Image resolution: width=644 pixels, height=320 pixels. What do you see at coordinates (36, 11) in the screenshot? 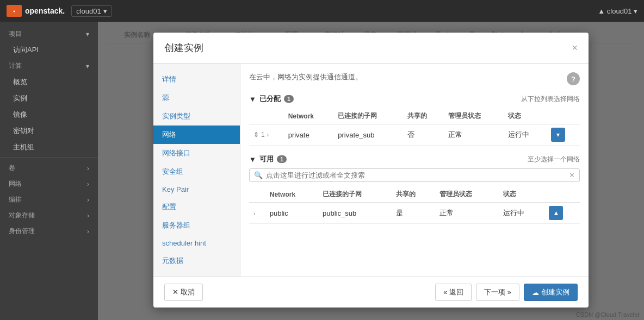
I see `openstack-logo: ▪ openstack.` at bounding box center [36, 11].